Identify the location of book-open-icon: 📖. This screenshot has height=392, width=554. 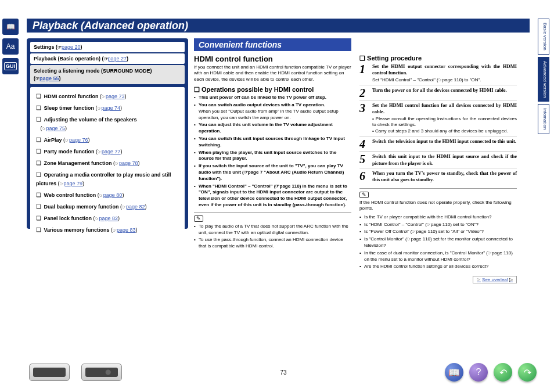
(10, 27).